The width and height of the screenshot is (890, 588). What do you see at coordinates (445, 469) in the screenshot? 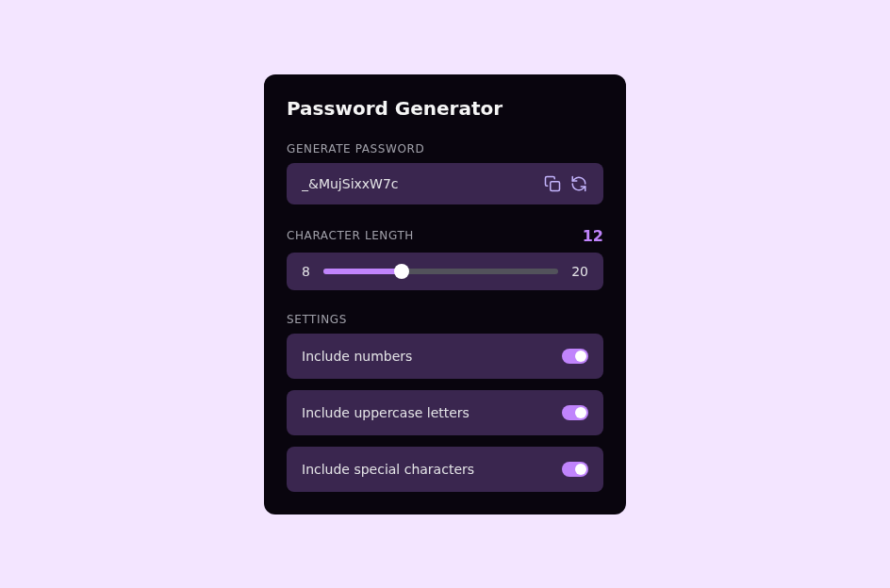
I see `setting-include-special: Include special characters` at bounding box center [445, 469].